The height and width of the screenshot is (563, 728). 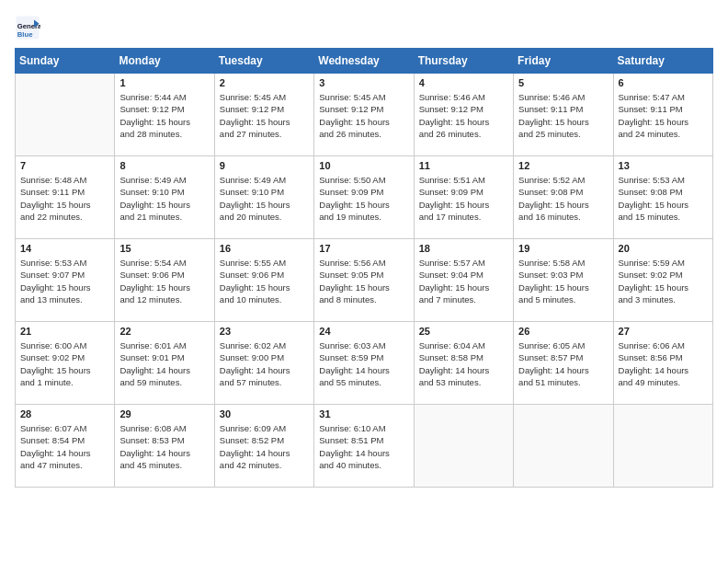 What do you see at coordinates (463, 282) in the screenshot?
I see `cell-info: Sunrise: 5:57 AM Sunset: 9:04 PM Dayligh…` at bounding box center [463, 282].